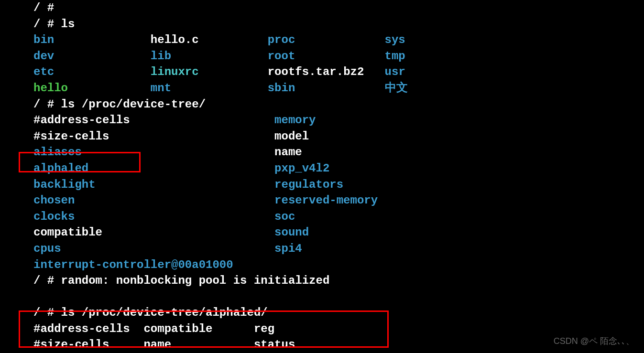 The image size is (644, 353). I want to click on terminal-segment: mnt, so click(161, 88).